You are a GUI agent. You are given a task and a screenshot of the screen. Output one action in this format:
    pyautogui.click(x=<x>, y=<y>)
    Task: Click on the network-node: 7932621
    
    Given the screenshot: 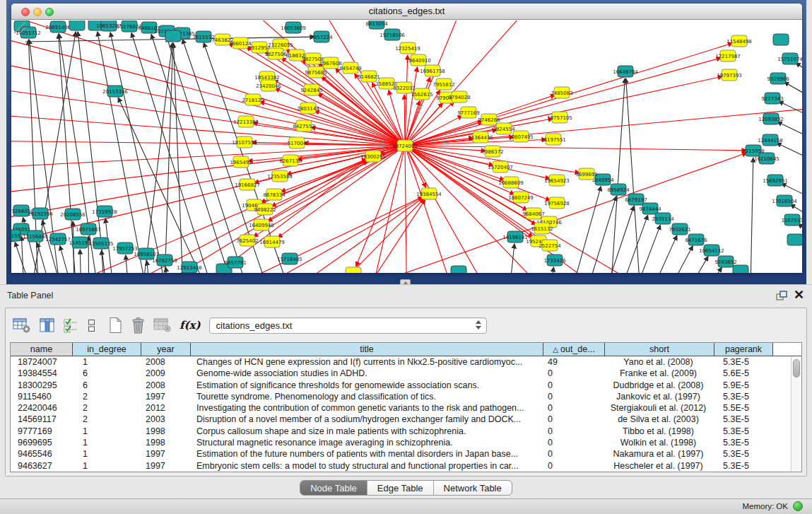 What is the action you would take?
    pyautogui.click(x=680, y=229)
    